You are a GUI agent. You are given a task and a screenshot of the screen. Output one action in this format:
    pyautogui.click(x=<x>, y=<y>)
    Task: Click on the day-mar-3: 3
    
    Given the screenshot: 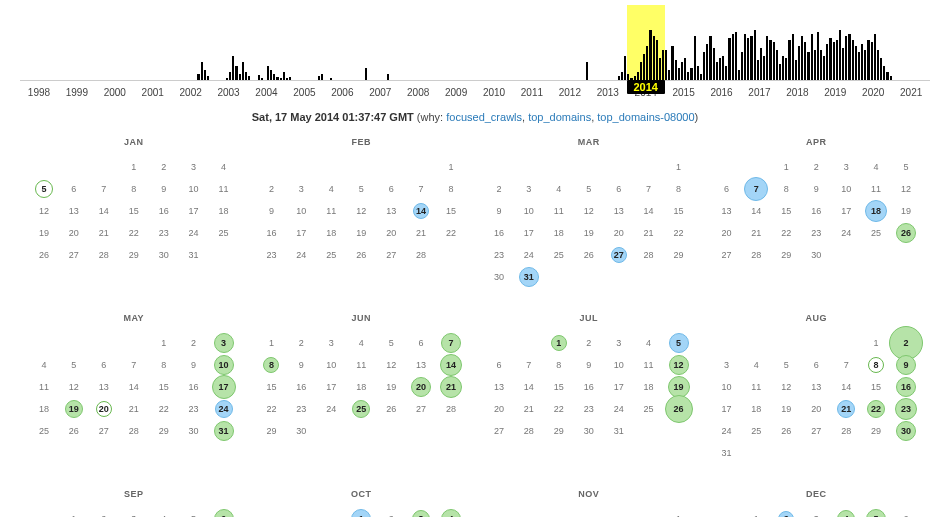 What is the action you would take?
    pyautogui.click(x=529, y=189)
    